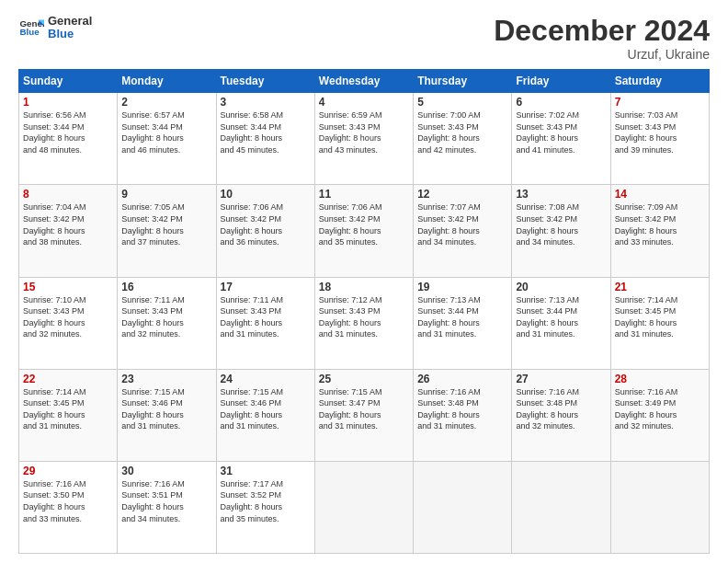 This screenshot has height=563, width=728. I want to click on table-row: 21Sunrise: 7:14 AM Sunset: 3:45 PM Dayli…, so click(660, 323).